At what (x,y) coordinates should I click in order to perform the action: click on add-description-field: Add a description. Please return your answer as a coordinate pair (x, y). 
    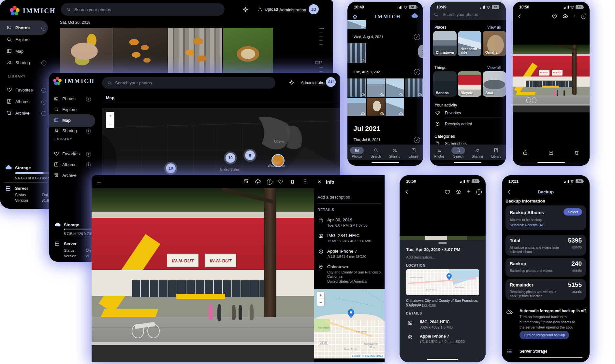
    Looking at the image, I should click on (334, 197).